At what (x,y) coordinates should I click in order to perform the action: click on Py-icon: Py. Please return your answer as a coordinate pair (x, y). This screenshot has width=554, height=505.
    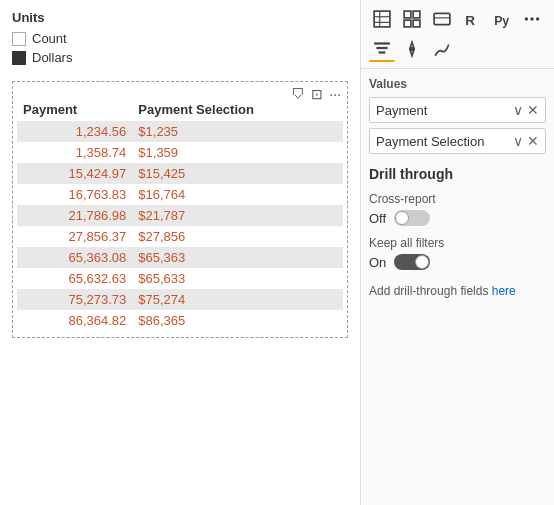
    Looking at the image, I should click on (502, 19).